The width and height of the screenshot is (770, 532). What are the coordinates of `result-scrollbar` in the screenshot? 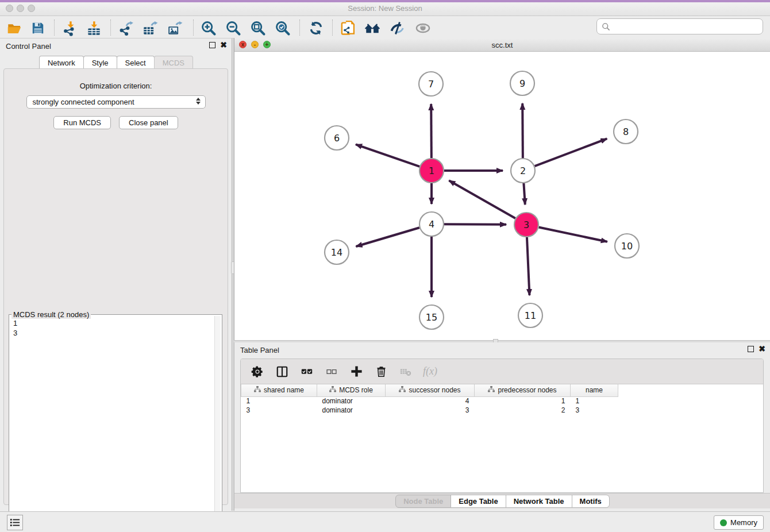 It's located at (217, 424).